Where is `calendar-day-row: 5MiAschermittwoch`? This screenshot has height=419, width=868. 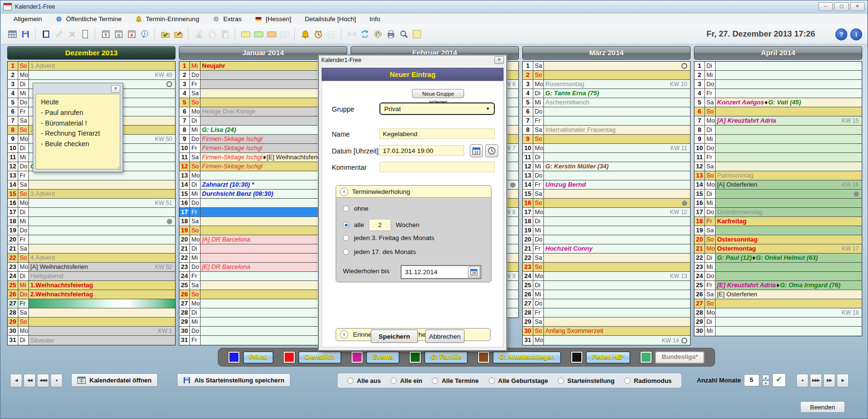 calendar-day-row: 5MiAschermittwoch is located at coordinates (606, 103).